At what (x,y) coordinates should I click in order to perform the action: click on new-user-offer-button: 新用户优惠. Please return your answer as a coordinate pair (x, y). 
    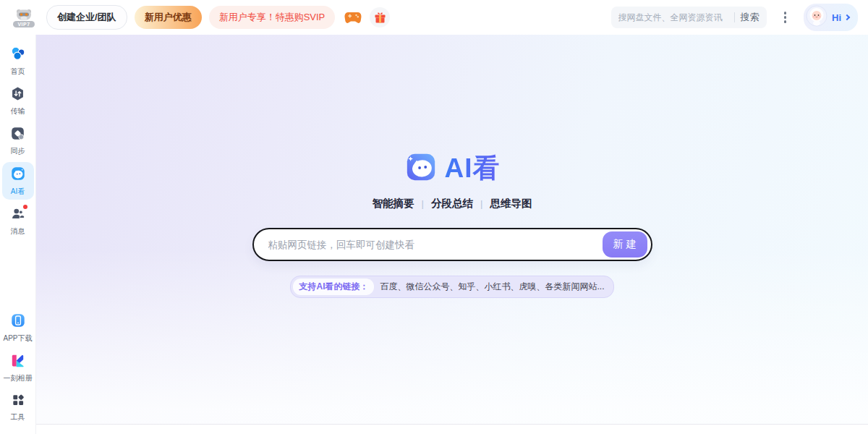
    Looking at the image, I should click on (168, 17).